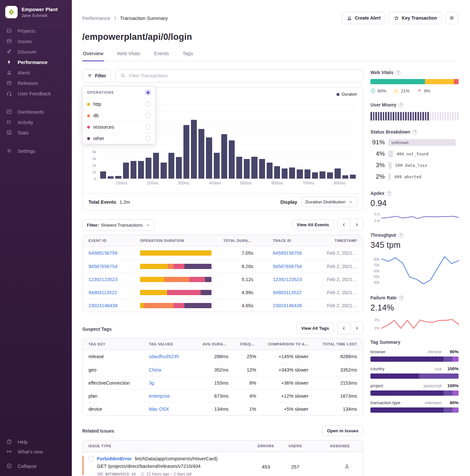 This screenshot has height=476, width=470. Describe the element at coordinates (36, 13) in the screenshot. I see `org-switcher: Empower Plant Jane Schmidt` at that location.